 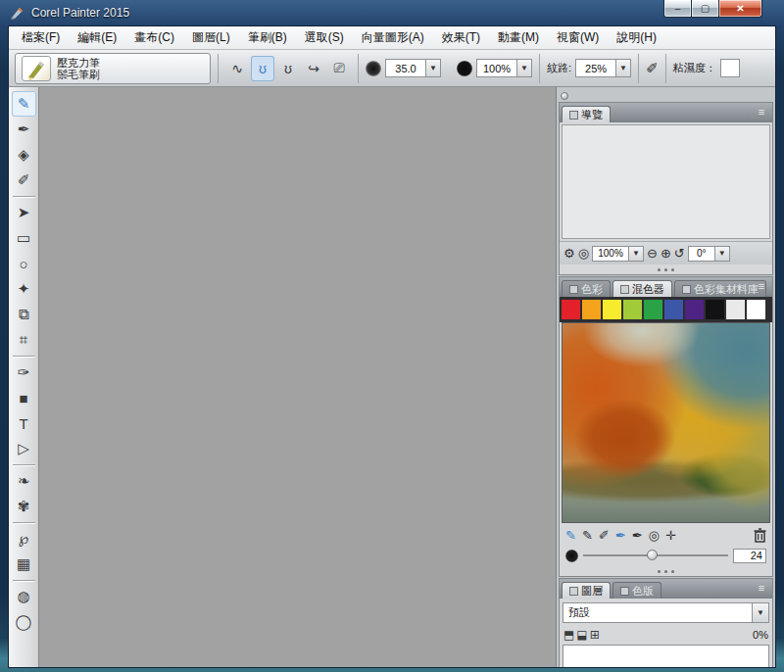 I want to click on menu-item-file: 檔案(F), so click(x=41, y=37).